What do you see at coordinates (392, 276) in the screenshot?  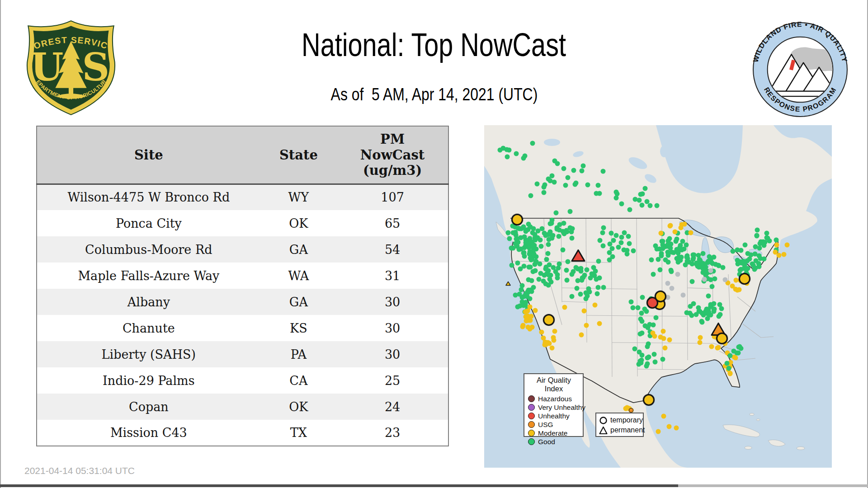 I see `value-cell: 31` at bounding box center [392, 276].